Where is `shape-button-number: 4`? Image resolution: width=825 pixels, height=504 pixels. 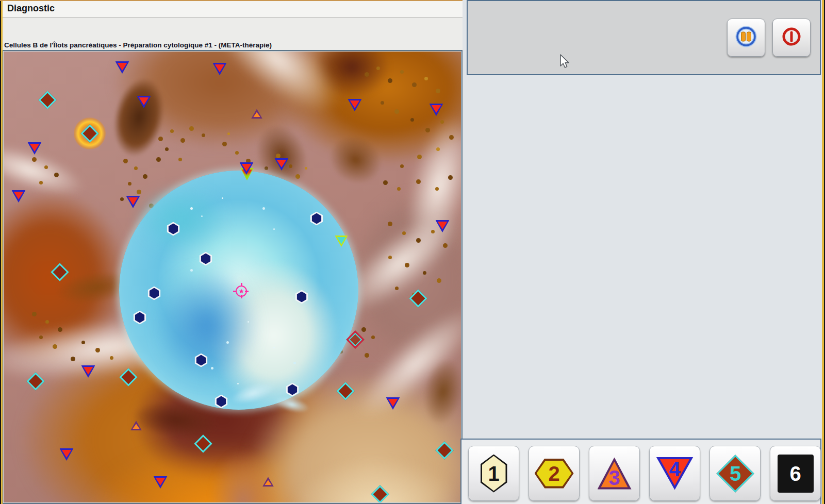
shape-button-number: 4 is located at coordinates (674, 469).